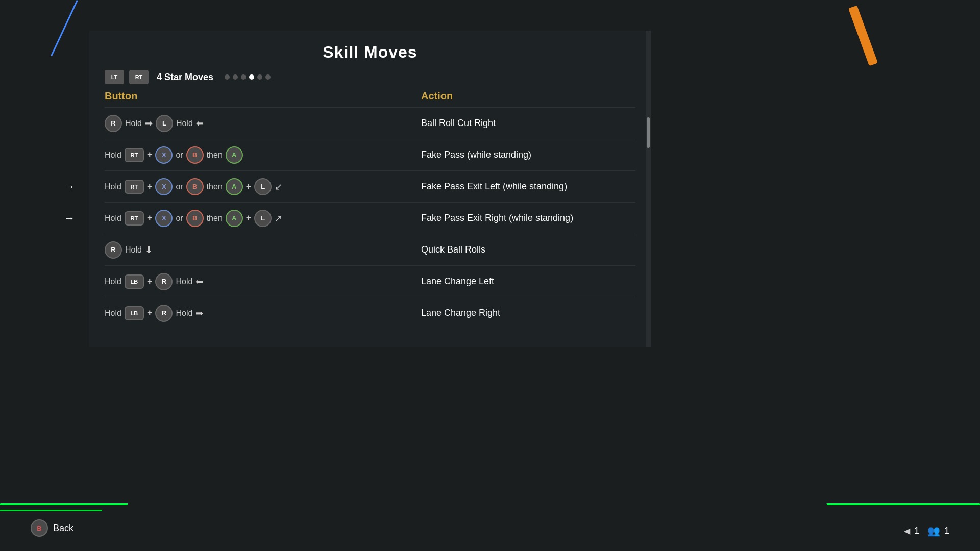  I want to click on move-row-2: Hold RT + X or B then A Fake Pass (while…, so click(370, 155).